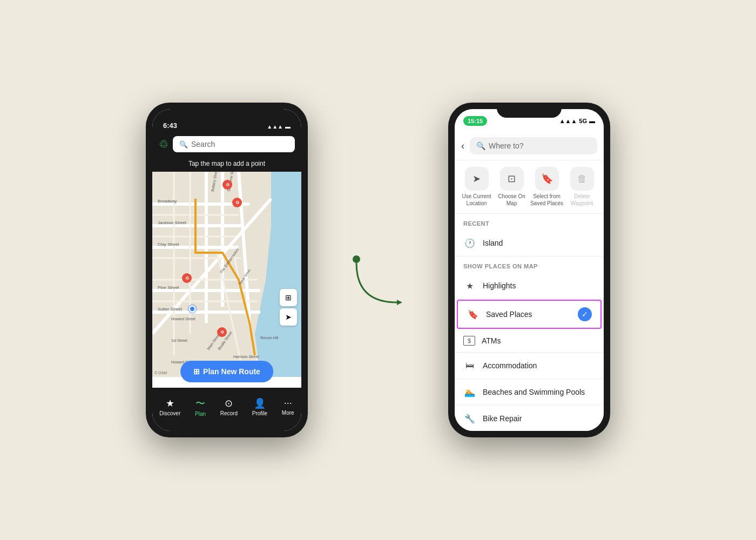 This screenshot has height=540, width=756. Describe the element at coordinates (170, 407) in the screenshot. I see `tab-discover: ★ Discover` at that location.